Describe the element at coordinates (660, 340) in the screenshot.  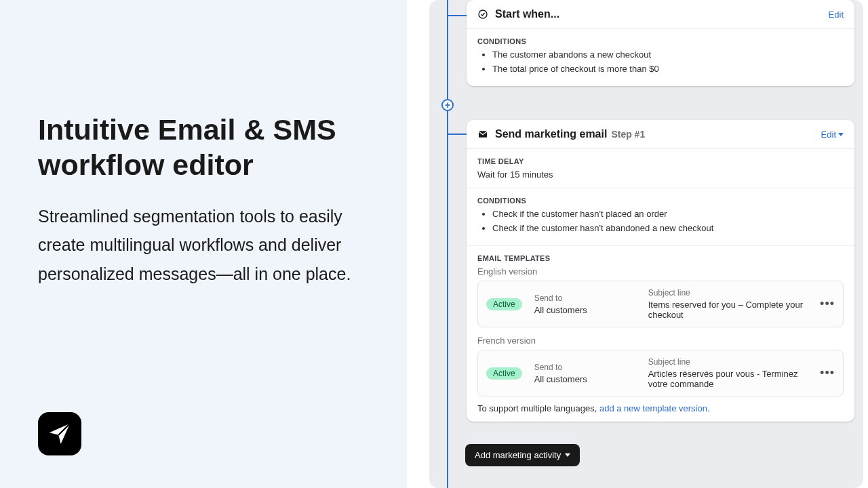
I see `template-lang-label: French version` at that location.